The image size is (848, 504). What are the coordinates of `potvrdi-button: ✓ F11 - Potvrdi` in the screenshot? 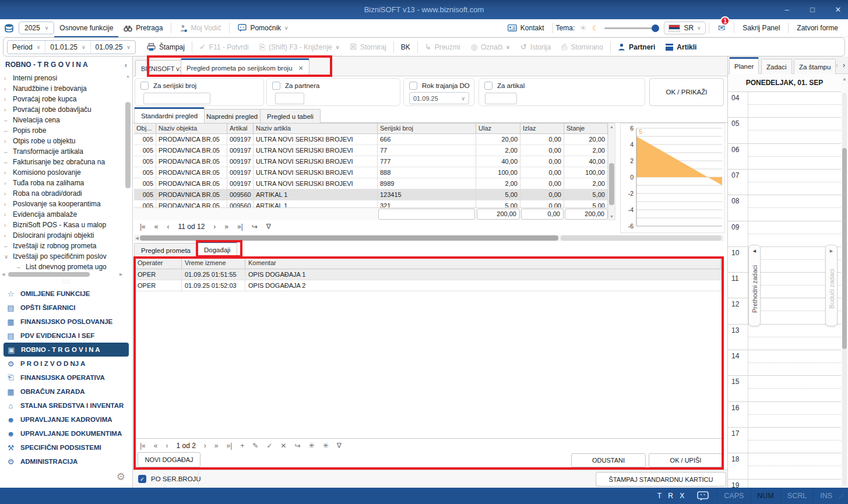 It's located at (224, 47).